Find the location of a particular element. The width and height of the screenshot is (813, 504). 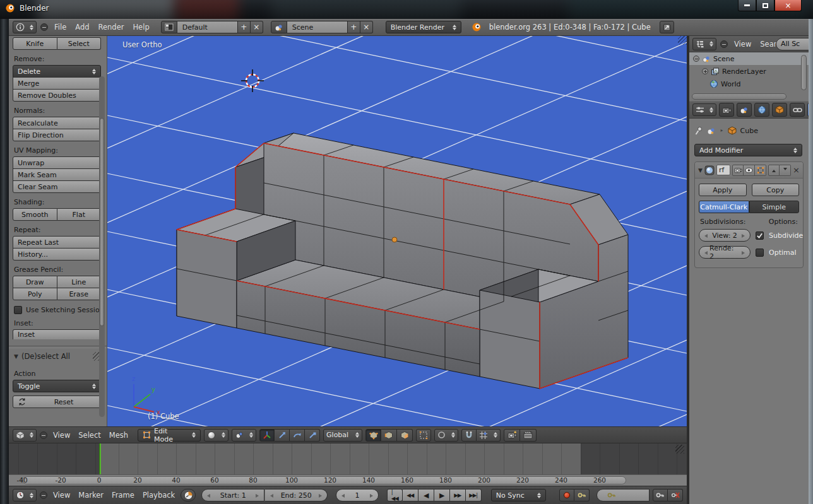

play-button: ▶ is located at coordinates (442, 495).